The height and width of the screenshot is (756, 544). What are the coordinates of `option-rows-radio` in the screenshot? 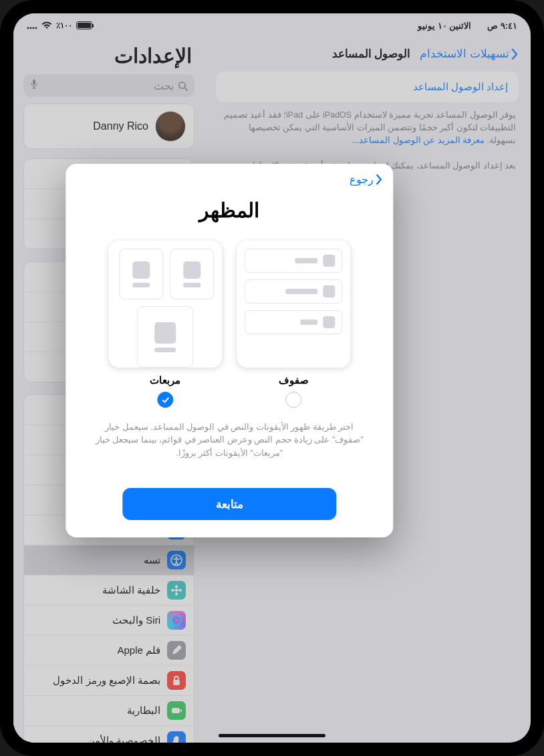 It's located at (293, 400).